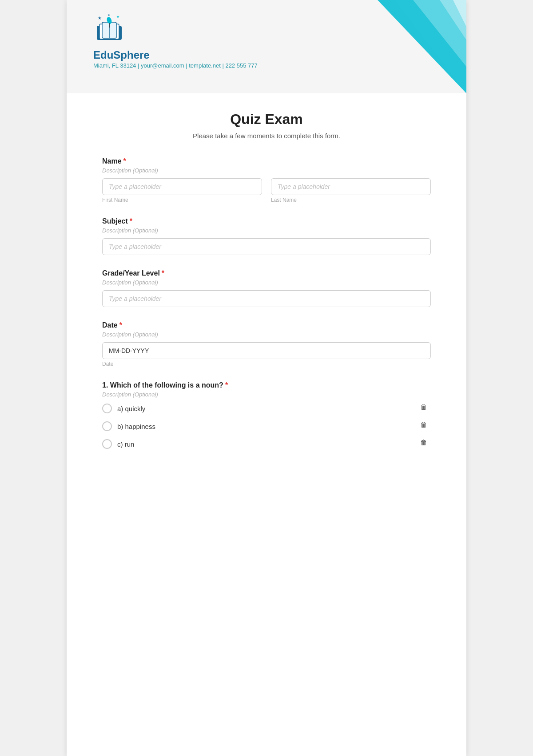 The height and width of the screenshot is (756, 533). What do you see at coordinates (266, 408) in the screenshot?
I see `option-a-row: a) quickly 🗑` at bounding box center [266, 408].